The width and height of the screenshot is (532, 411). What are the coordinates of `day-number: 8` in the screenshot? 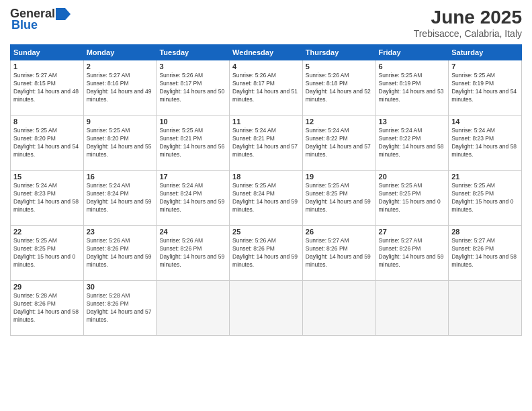 It's located at (47, 122).